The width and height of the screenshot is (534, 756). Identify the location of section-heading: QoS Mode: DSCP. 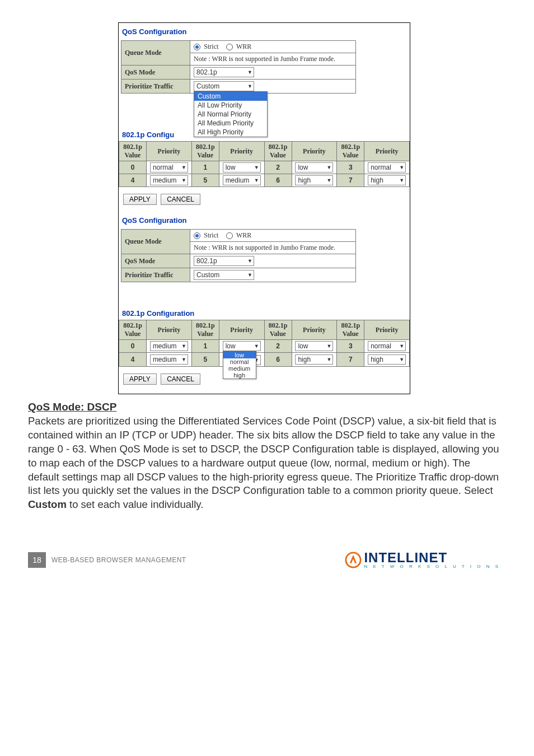
(264, 407).